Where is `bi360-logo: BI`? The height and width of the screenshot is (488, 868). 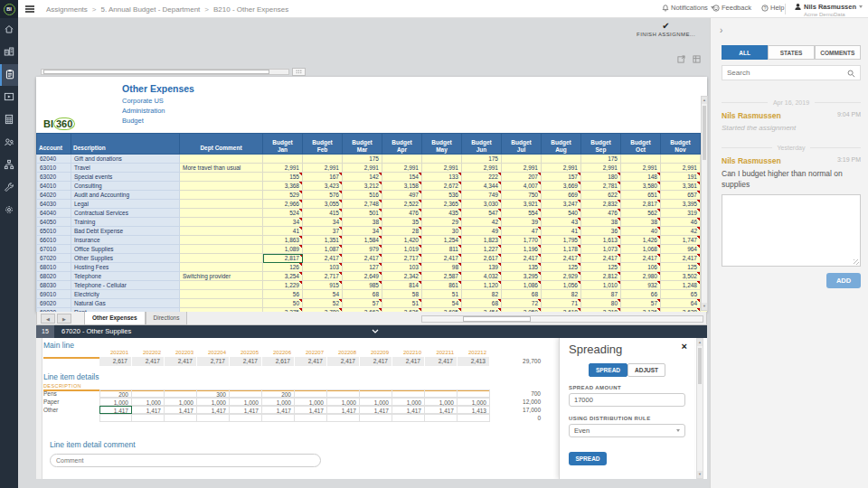 bi360-logo: BI is located at coordinates (9, 9).